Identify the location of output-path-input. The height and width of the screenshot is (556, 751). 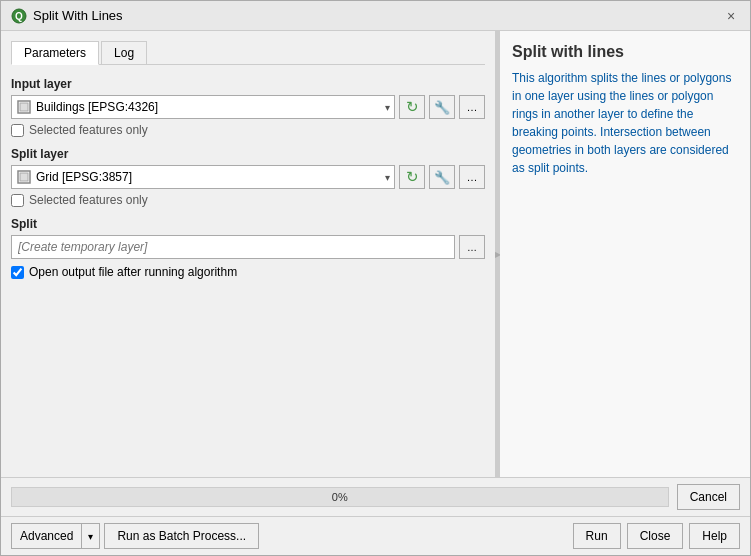
(233, 247).